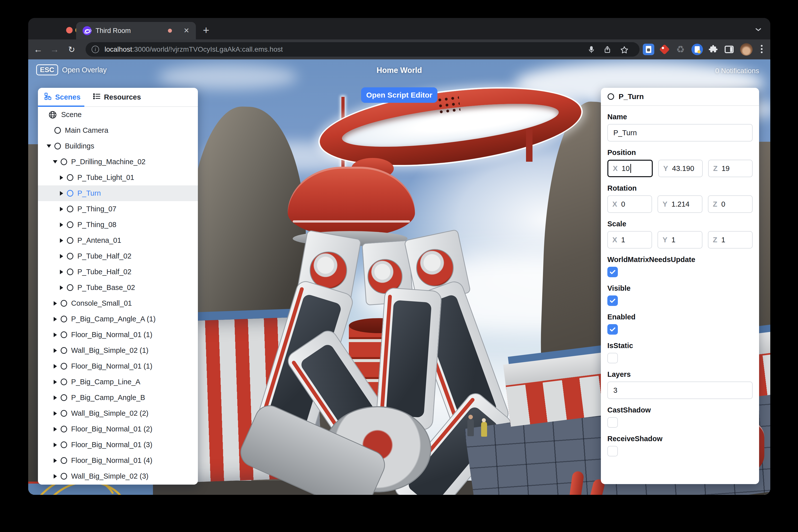  What do you see at coordinates (118, 115) in the screenshot?
I see `tree-item-scene: Scene` at bounding box center [118, 115].